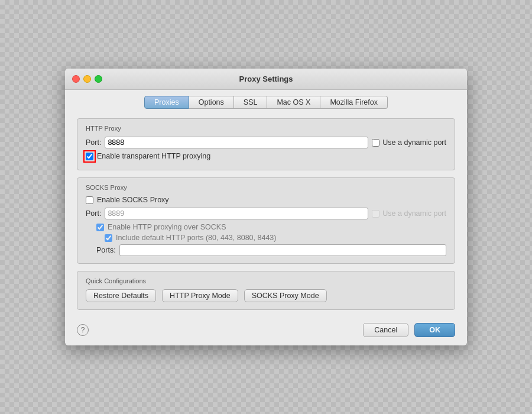 Image resolution: width=532 pixels, height=414 pixels. I want to click on help-button: ?, so click(83, 330).